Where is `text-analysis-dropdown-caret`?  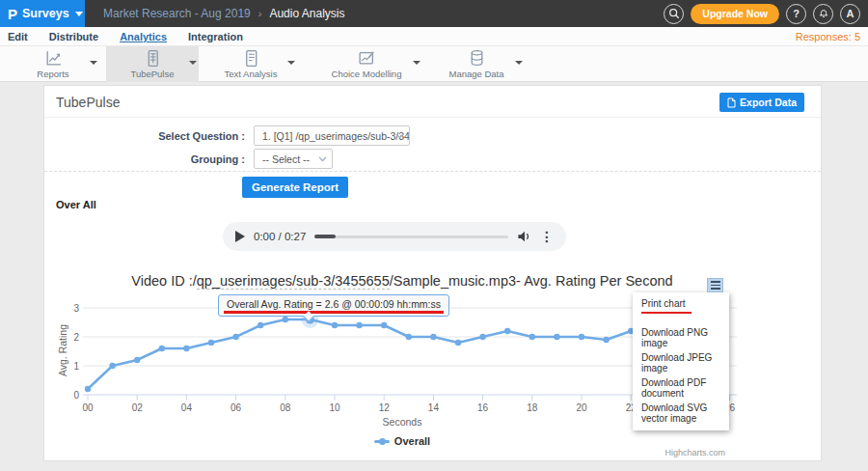 text-analysis-dropdown-caret is located at coordinates (291, 63).